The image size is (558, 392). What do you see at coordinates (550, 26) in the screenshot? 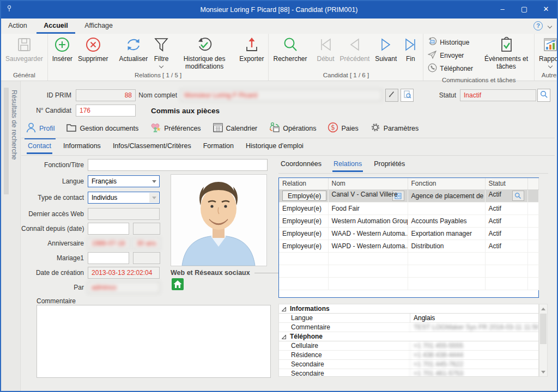
I see `help-chevron-icon` at bounding box center [550, 26].